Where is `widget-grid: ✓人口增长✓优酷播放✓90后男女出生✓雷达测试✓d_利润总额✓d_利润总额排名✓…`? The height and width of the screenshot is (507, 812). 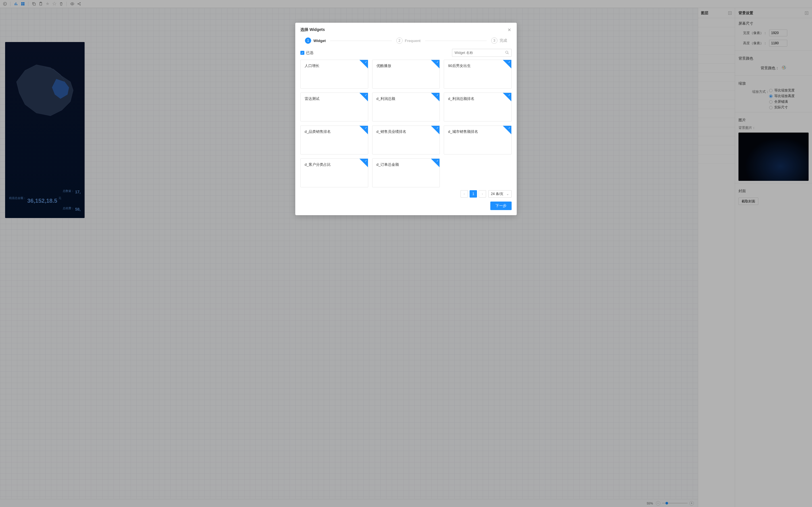
widget-grid: ✓人口增长✓优酷播放✓90后男女出生✓雷达测试✓d_利润总额✓d_利润总额排名✓… is located at coordinates (406, 124).